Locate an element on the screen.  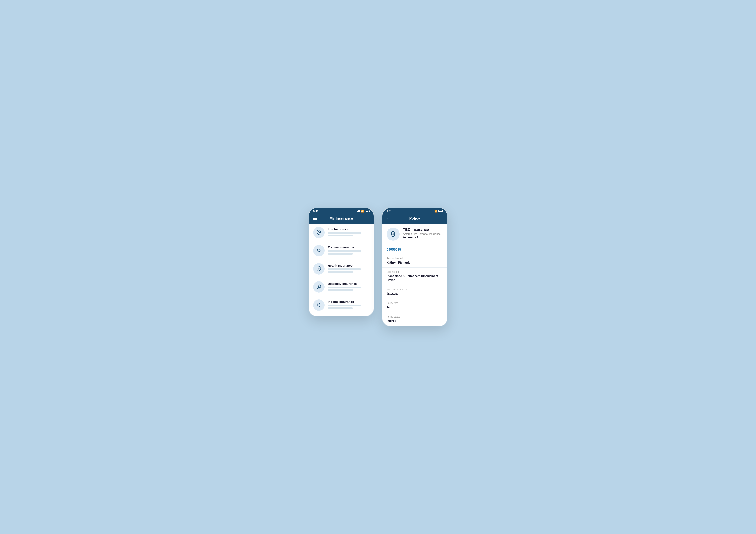
phone-my-insurance: 9:41 📶 My Insurance is located at coordinates (341, 262).